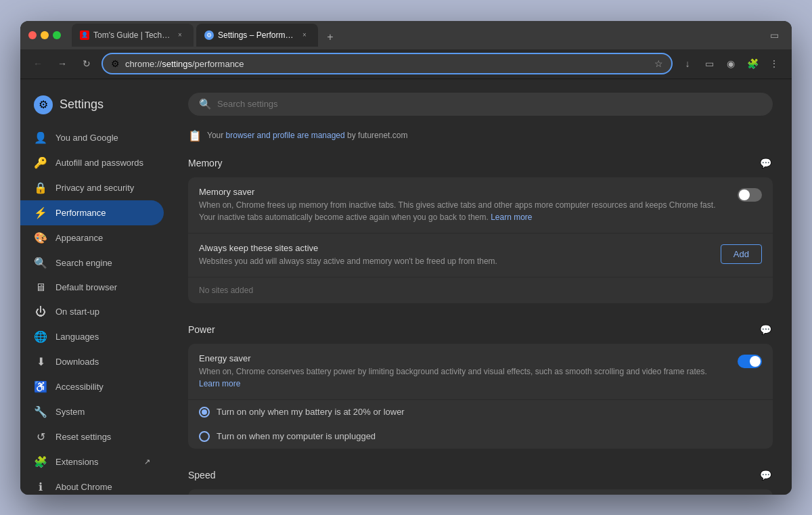 The width and height of the screenshot is (812, 515). What do you see at coordinates (103, 337) in the screenshot?
I see `sidebar-label-languages: Languages` at bounding box center [103, 337].